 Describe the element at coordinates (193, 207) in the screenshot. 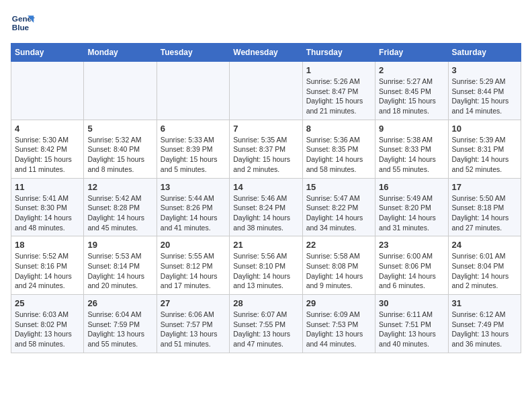

I see `calendar-cell: 13Sunrise: 5:44 AM Sunset: 8:26 PM Dayli…` at that location.